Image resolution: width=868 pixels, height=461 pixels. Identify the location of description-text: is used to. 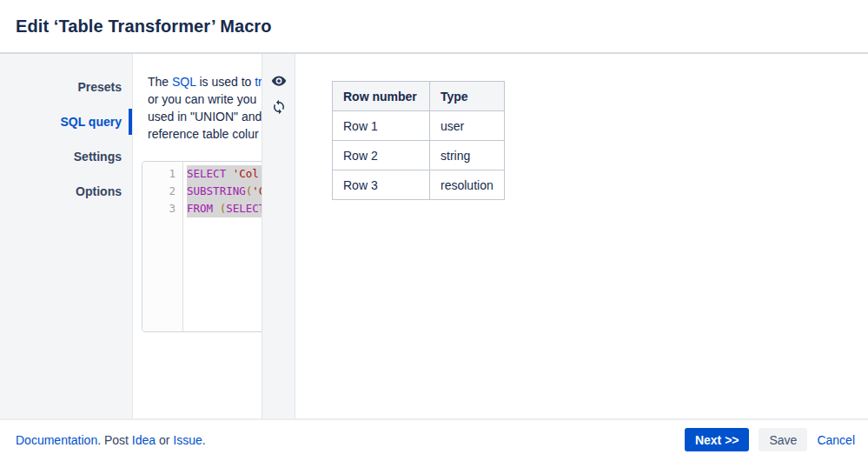
(226, 82).